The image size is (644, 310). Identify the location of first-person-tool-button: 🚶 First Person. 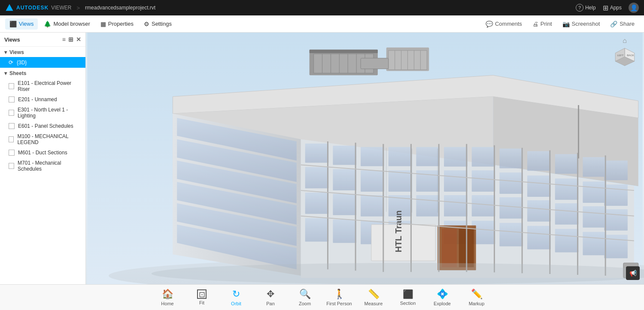
(339, 298).